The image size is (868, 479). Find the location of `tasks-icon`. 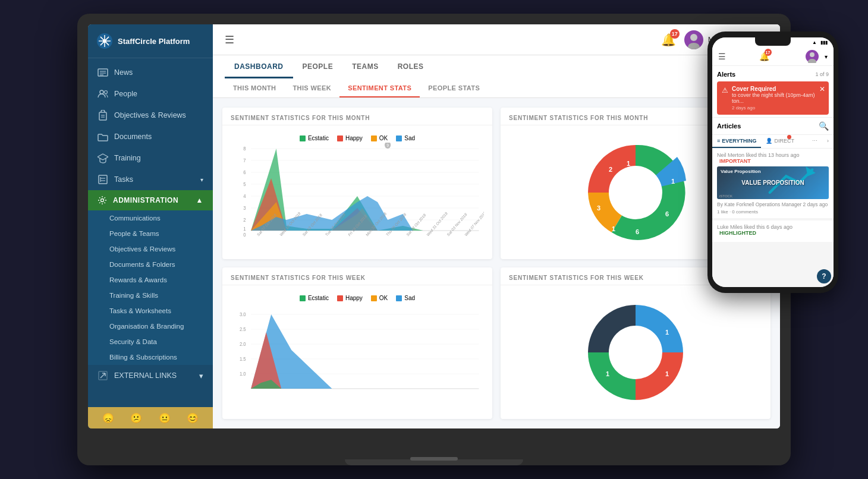

tasks-icon is located at coordinates (103, 179).